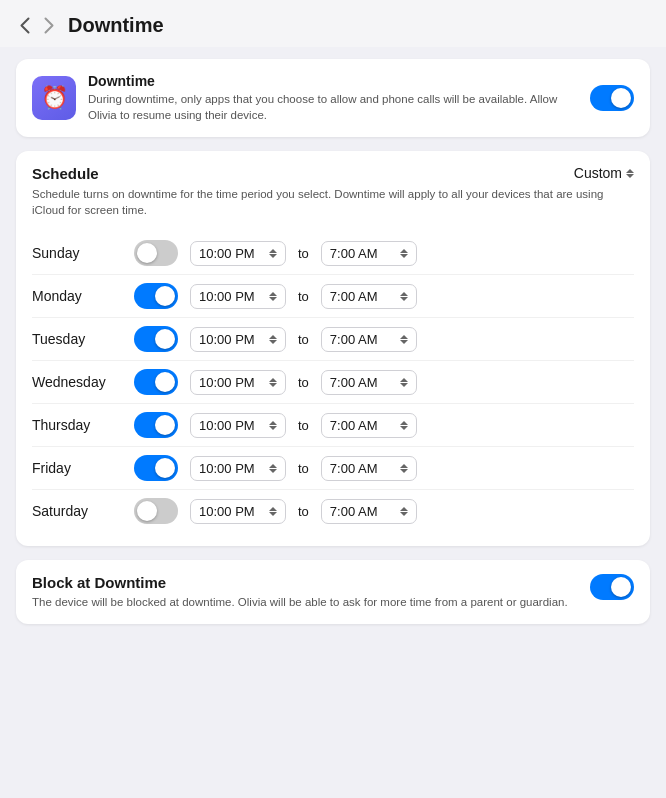 This screenshot has width=666, height=798. What do you see at coordinates (369, 382) in the screenshot?
I see `to-time-wednesday: 7:00 AM` at bounding box center [369, 382].